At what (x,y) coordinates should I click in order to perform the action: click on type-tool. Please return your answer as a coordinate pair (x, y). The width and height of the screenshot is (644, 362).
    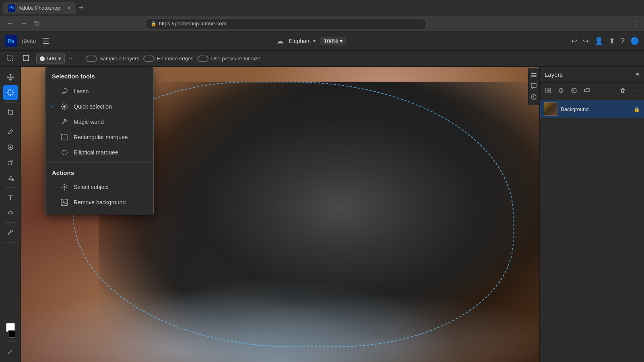
    Looking at the image, I should click on (10, 197).